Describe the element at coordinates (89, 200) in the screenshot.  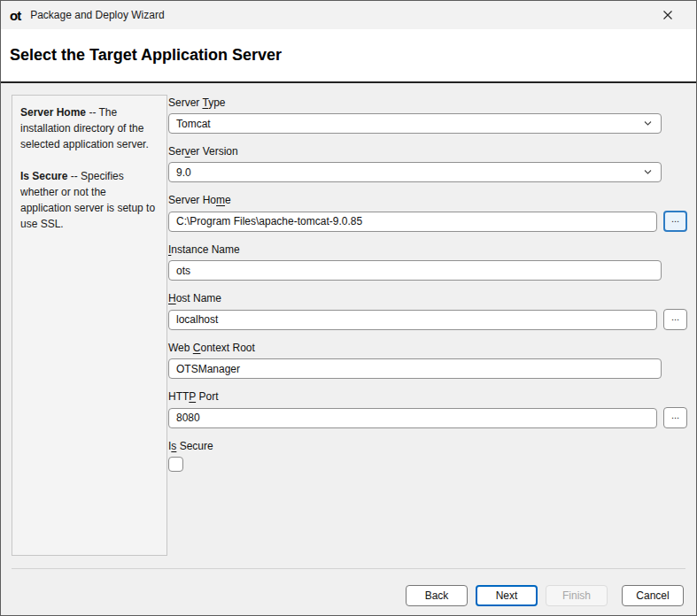
I see `help-text-is-secure: Is Secure -- Specifies whether or not th…` at that location.